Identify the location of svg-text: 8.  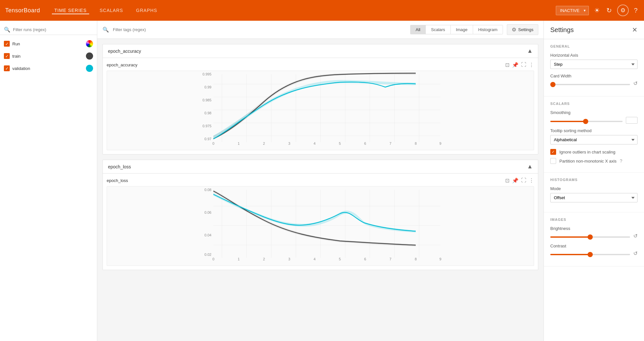
(416, 259).